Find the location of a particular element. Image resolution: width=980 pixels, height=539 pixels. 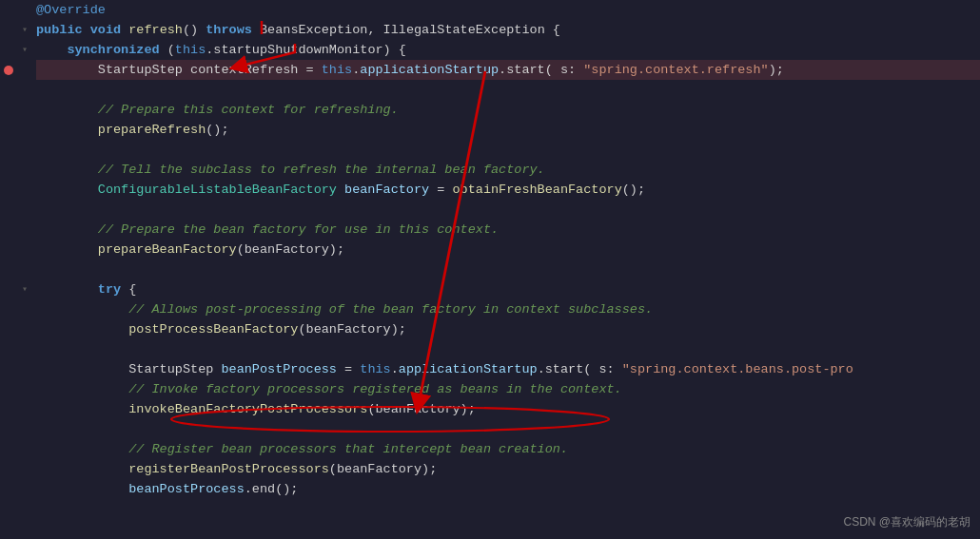

code-line: // Register bean processors that interce… is located at coordinates (508, 449).